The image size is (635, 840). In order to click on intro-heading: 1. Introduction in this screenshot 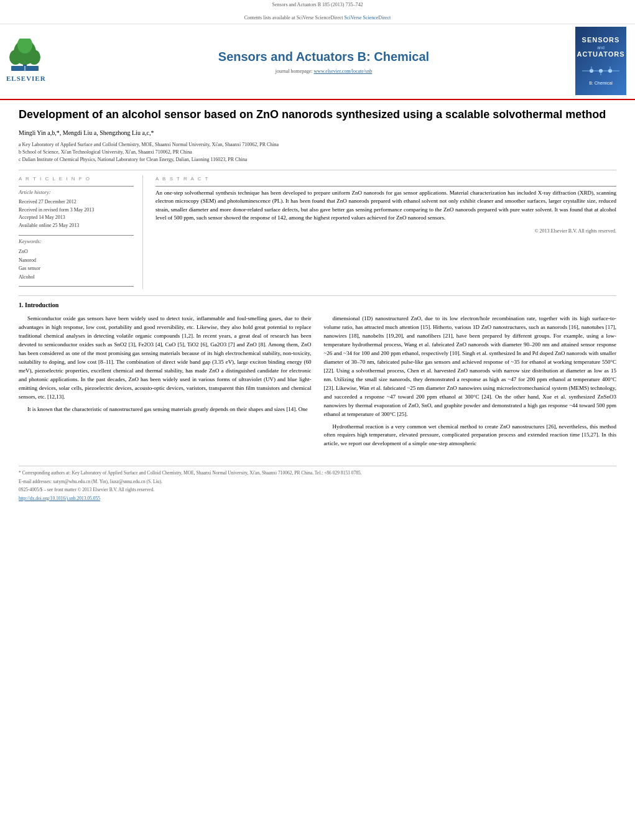, I will do `click(317, 305)`.